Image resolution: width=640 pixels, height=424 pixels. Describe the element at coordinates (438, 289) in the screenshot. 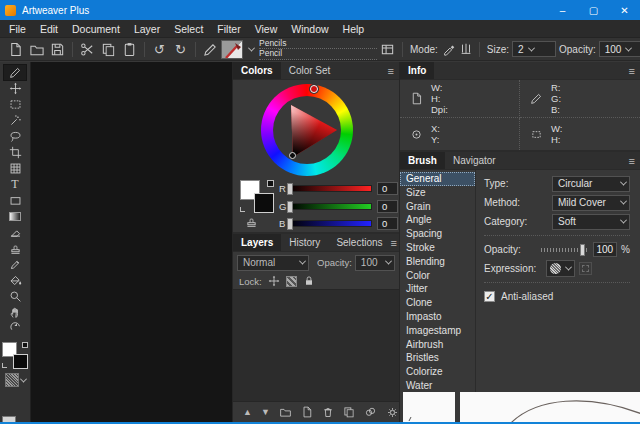

I see `brush-category-jitter: Jitter` at that location.